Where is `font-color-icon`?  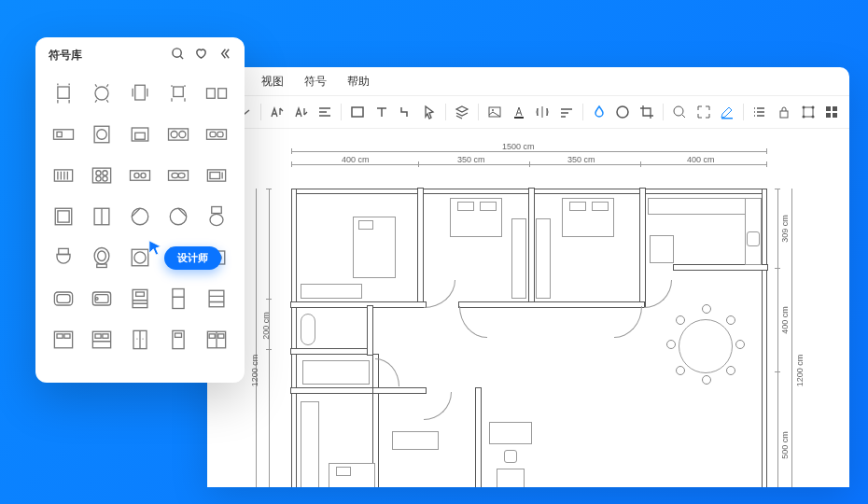
font-color-icon is located at coordinates (519, 112).